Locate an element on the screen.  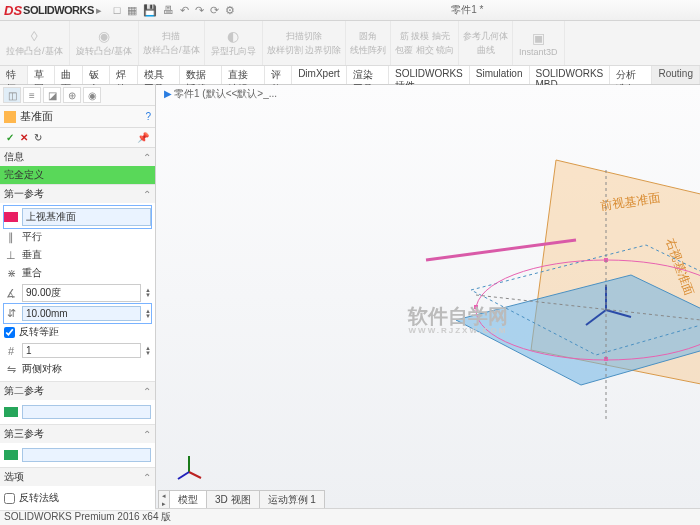
extrude-icon: ◊ is located at coordinates (34, 36).